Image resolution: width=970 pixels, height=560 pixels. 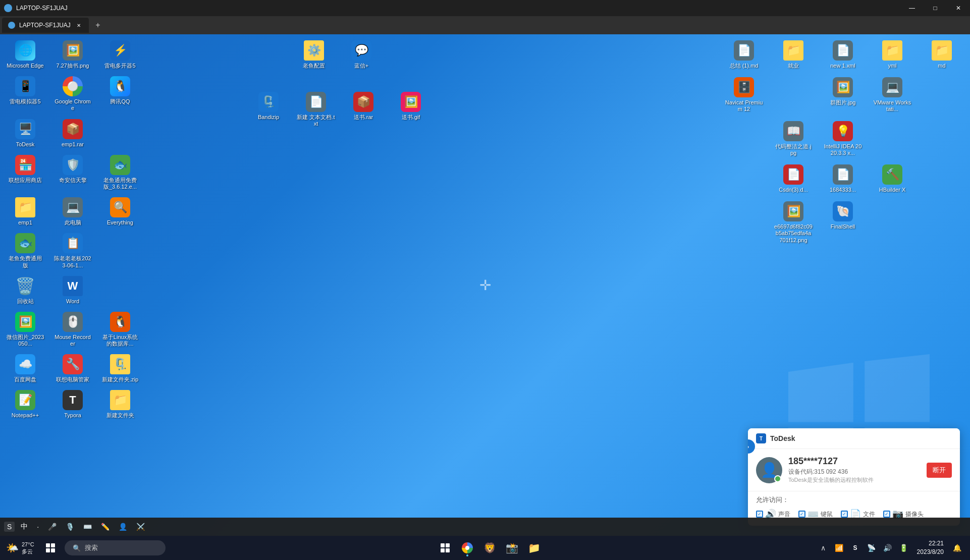 I want to click on ime-mic-icon: 🎙️, so click(x=70, y=527).